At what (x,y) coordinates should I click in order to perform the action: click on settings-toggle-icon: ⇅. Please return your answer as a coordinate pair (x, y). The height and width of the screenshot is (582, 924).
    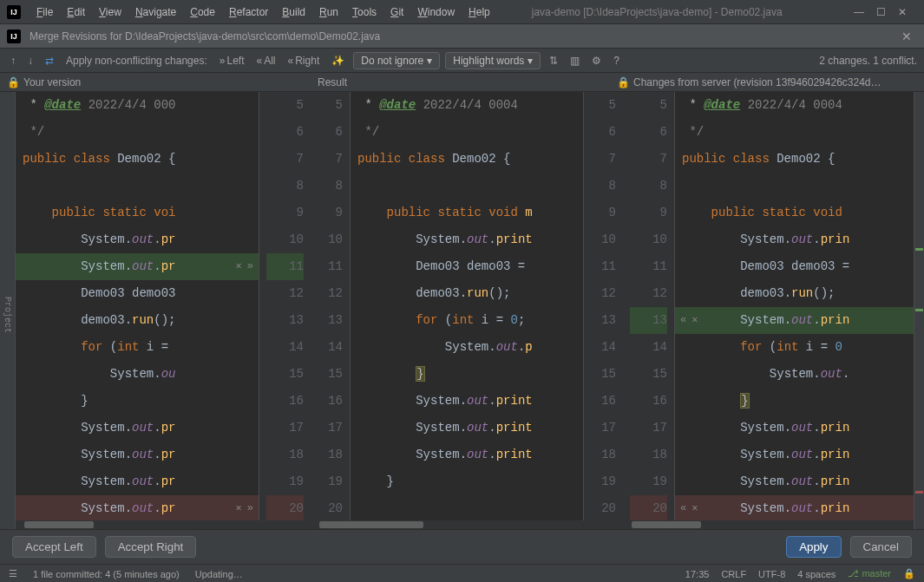
    Looking at the image, I should click on (554, 61).